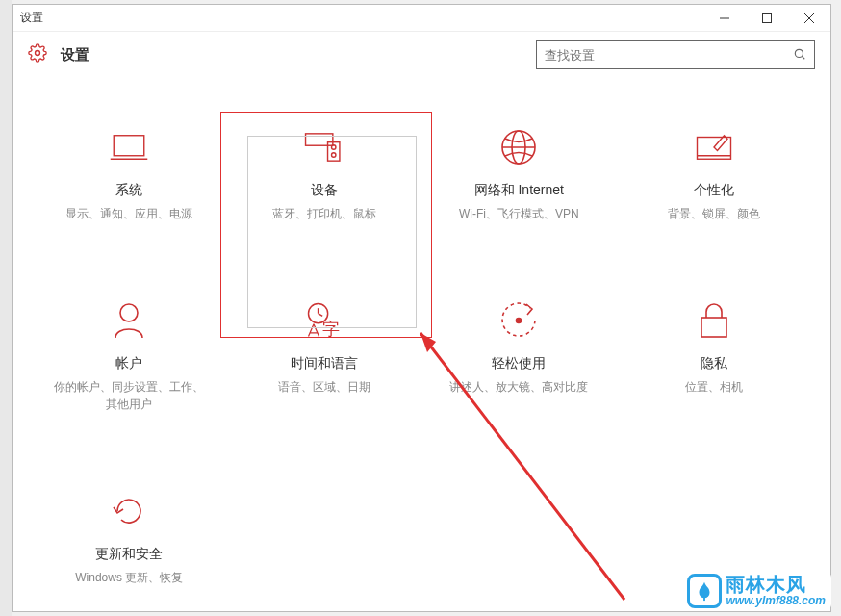 Image resolution: width=841 pixels, height=616 pixels. Describe the element at coordinates (714, 356) in the screenshot. I see `tile-privacy: 隐私 位置、相机` at that location.